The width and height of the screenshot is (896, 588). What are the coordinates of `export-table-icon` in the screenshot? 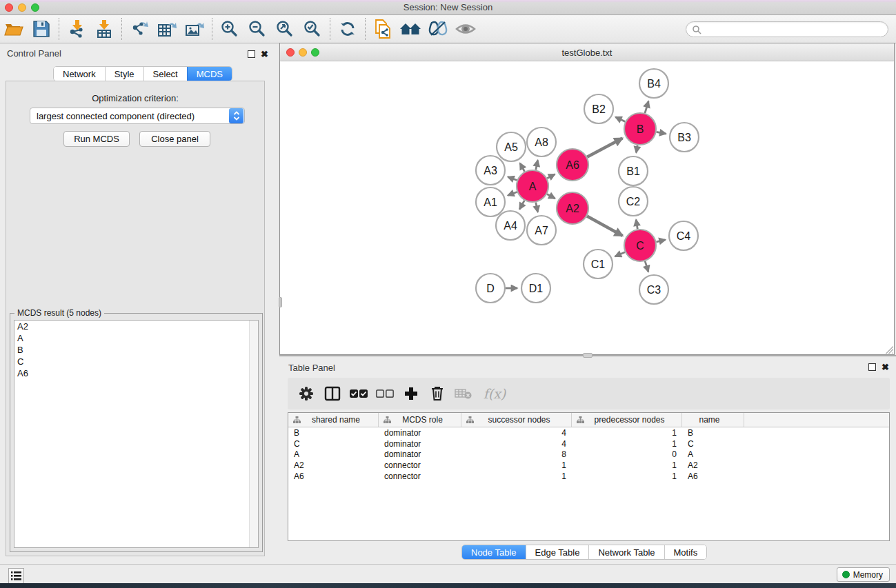 It's located at (167, 29).